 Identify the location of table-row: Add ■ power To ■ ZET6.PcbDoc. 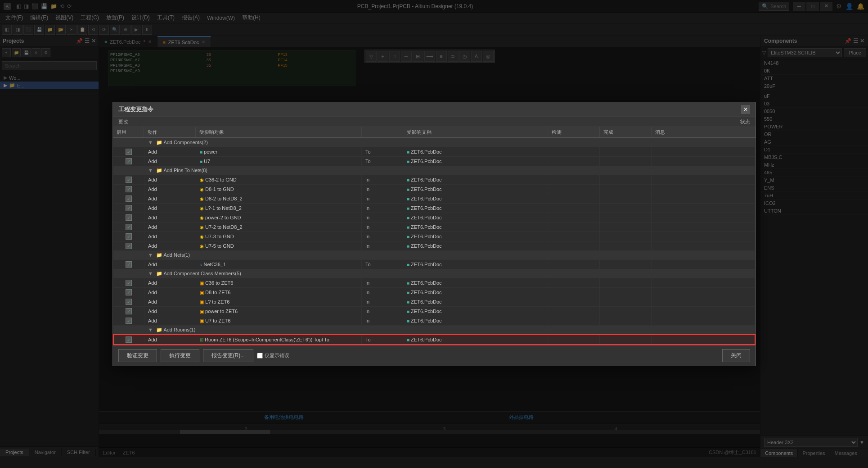
(434, 152).